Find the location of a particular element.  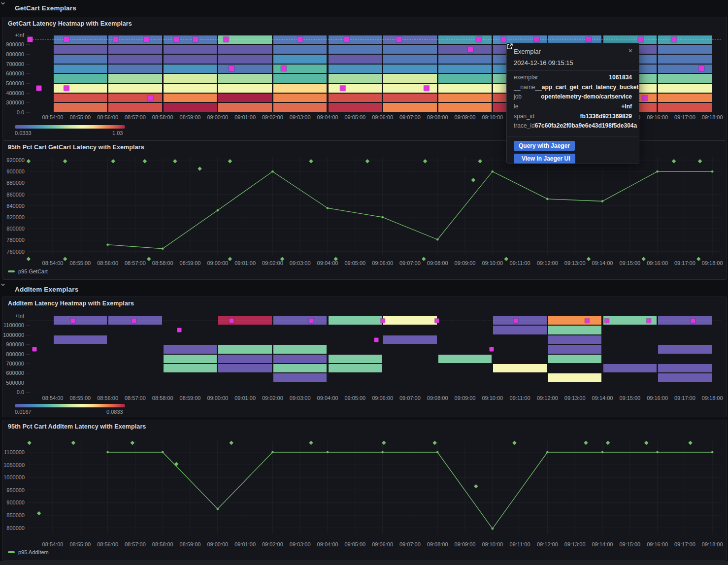

panel-title: GetCart Latency Heatmap with Exemplars is located at coordinates (70, 24).